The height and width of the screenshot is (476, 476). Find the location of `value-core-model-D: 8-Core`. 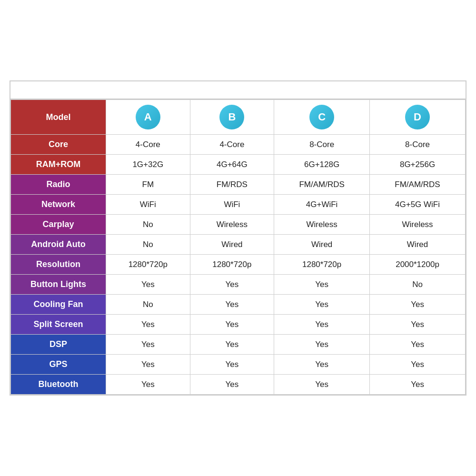

value-core-model-D: 8-Core is located at coordinates (418, 145).